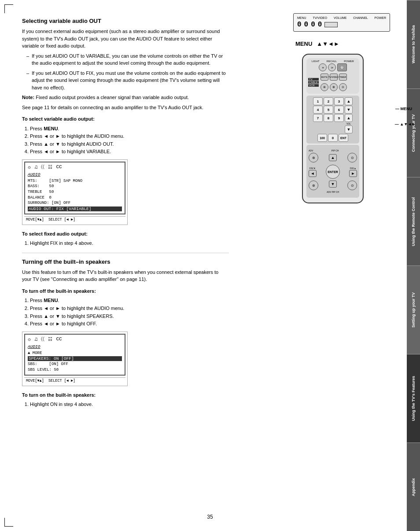 The width and height of the screenshot is (420, 531). I want to click on spk-step-2: Press ◄ or ► to highlight the AUDIO menu…, so click(129, 309).